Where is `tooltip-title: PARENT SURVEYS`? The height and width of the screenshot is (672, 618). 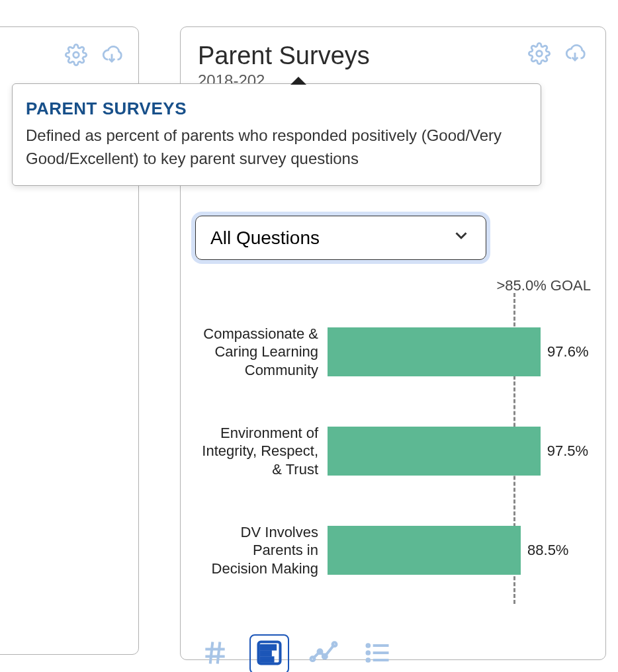 tooltip-title: PARENT SURVEYS is located at coordinates (277, 108).